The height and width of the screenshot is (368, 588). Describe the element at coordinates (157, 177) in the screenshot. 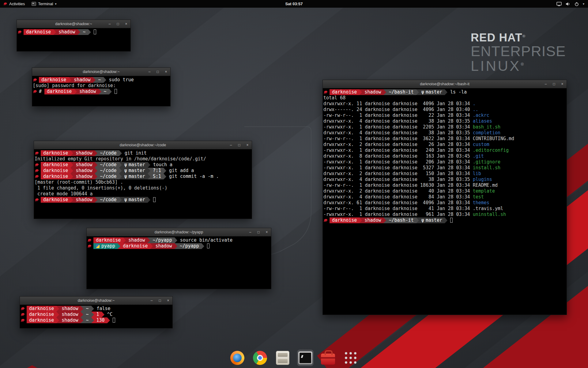

I see `prompt-segment-stat: S:1` at that location.